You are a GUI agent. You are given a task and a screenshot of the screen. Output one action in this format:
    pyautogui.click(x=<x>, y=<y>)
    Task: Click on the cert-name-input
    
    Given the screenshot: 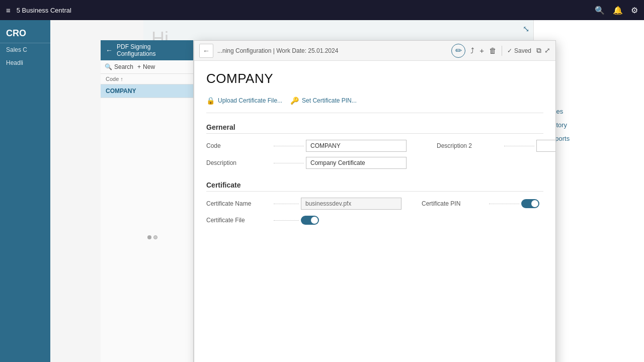 What is the action you would take?
    pyautogui.click(x=351, y=204)
    